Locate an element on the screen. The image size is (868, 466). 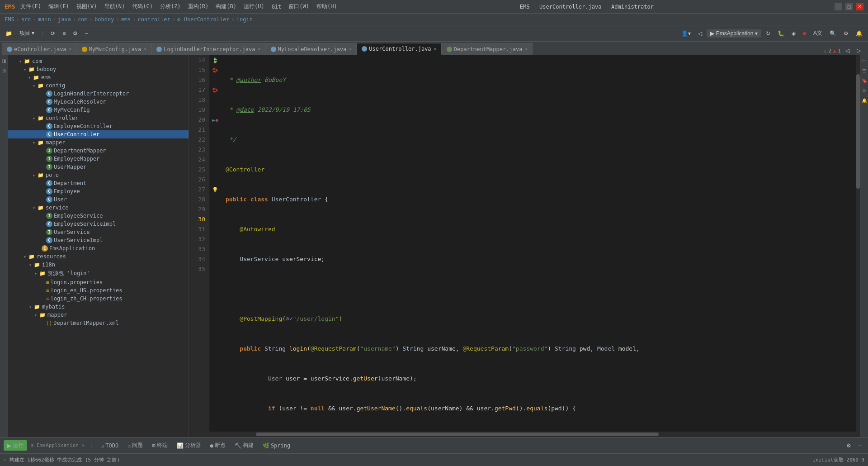
tab-departmentmapper: DepartmentMapper.java × is located at coordinates (487, 49).